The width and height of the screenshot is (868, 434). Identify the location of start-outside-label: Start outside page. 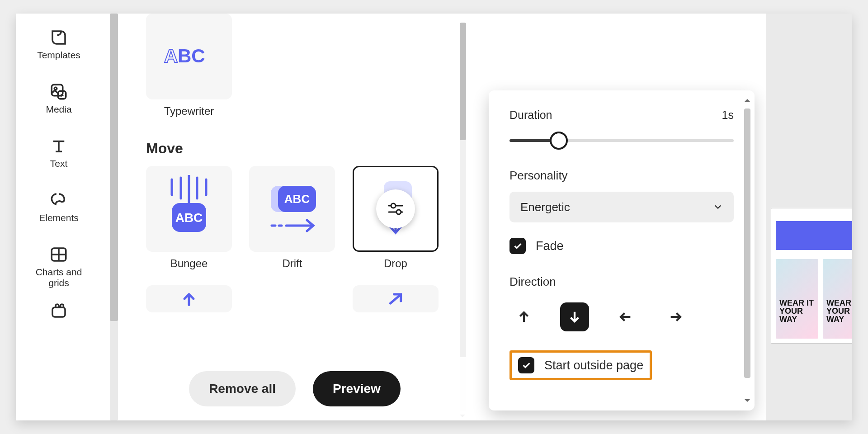
(594, 365).